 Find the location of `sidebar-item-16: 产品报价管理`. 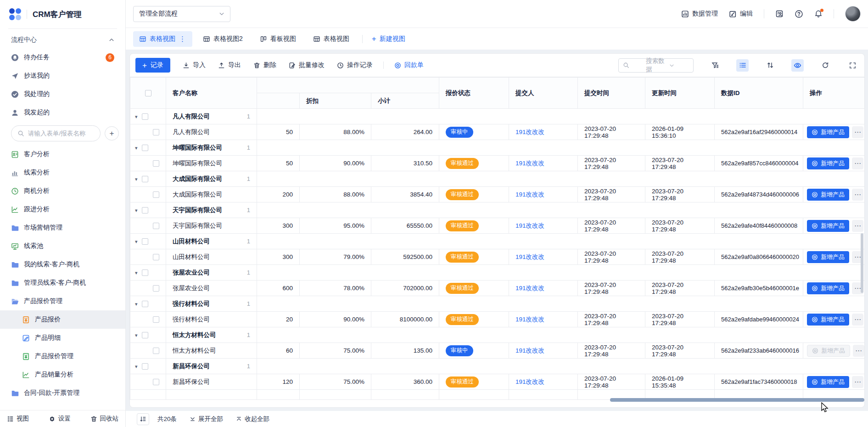

sidebar-item-16: 产品报价管理 is located at coordinates (62, 356).